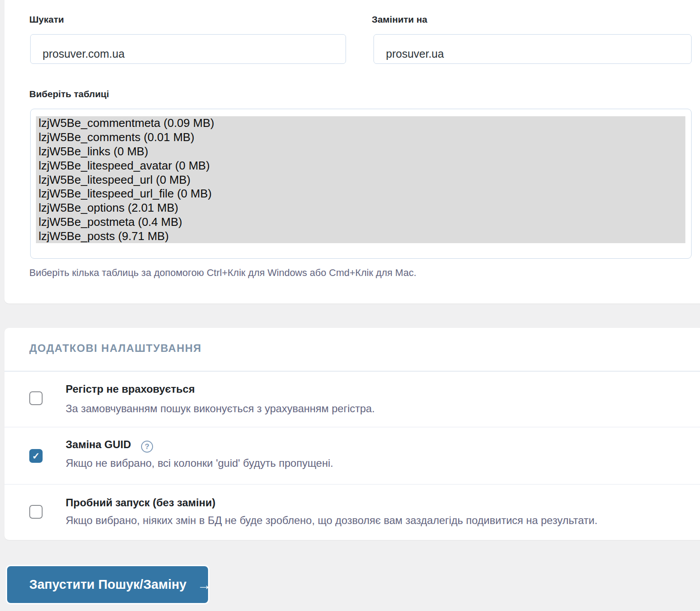 This screenshot has width=700, height=611. What do you see at coordinates (361, 166) in the screenshot?
I see `table-option: lzjW5Be_litespeed_avatar (0 MB)` at bounding box center [361, 166].